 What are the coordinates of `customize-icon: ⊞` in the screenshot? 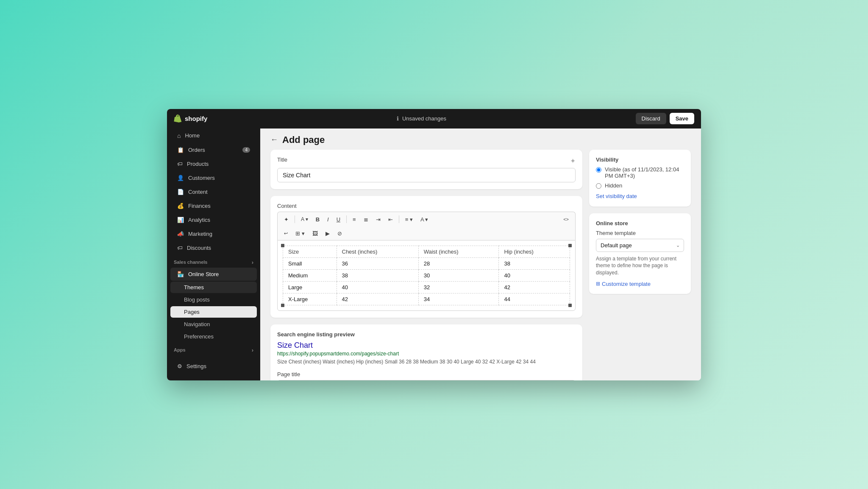 It's located at (598, 284).